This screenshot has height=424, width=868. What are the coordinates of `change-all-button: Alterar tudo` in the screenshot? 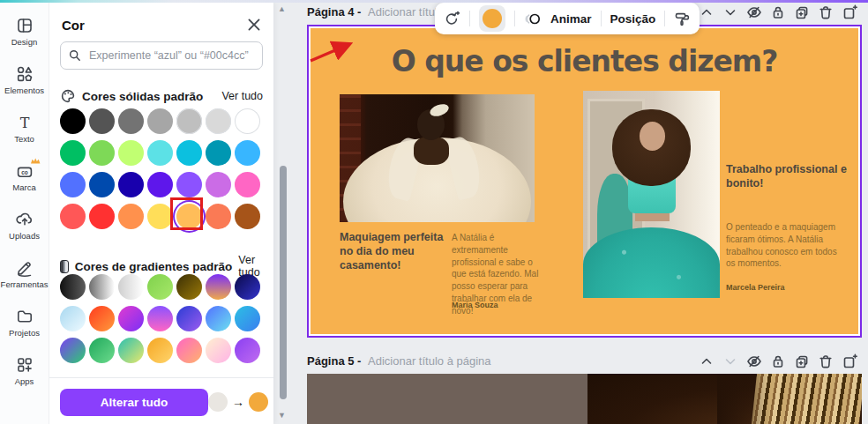 It's located at (134, 402).